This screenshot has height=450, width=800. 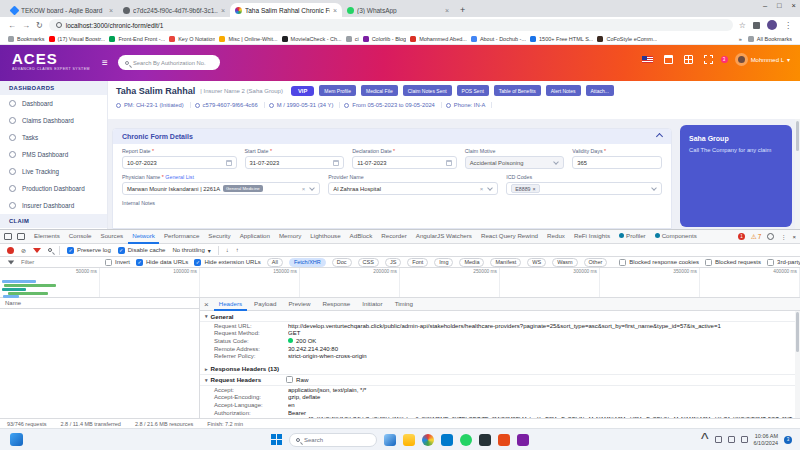 What do you see at coordinates (462, 10) in the screenshot?
I see `new-tab-button: +` at bounding box center [462, 10].